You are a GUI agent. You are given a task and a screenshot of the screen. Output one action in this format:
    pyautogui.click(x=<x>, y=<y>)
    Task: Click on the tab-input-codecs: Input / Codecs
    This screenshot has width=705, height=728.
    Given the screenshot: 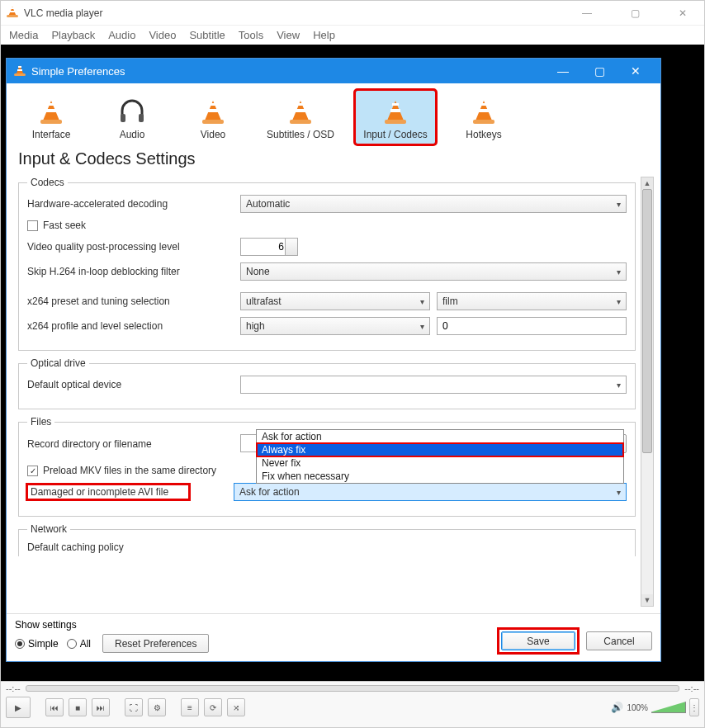 What is the action you would take?
    pyautogui.click(x=395, y=117)
    